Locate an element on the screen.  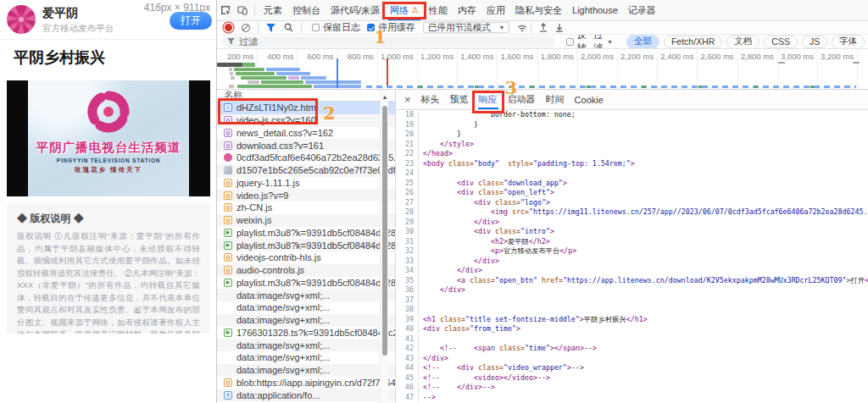
filter-pill-CSS: CSS is located at coordinates (781, 42).